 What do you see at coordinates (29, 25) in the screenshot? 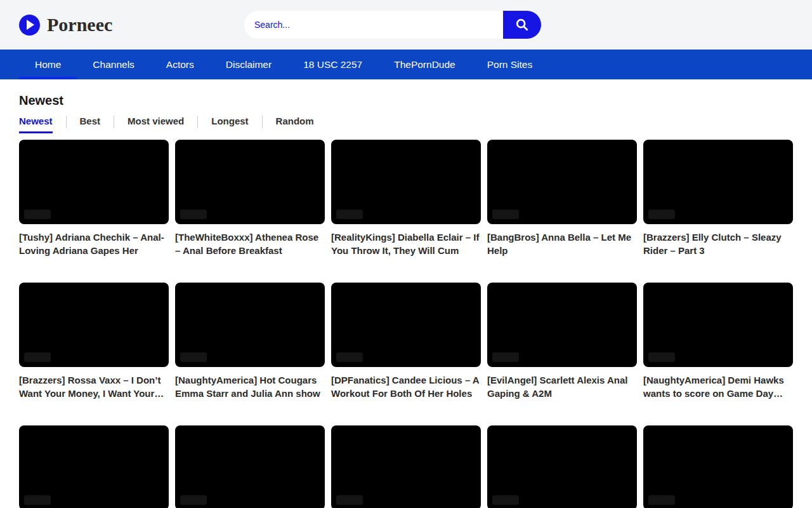
I see `play-icon` at bounding box center [29, 25].